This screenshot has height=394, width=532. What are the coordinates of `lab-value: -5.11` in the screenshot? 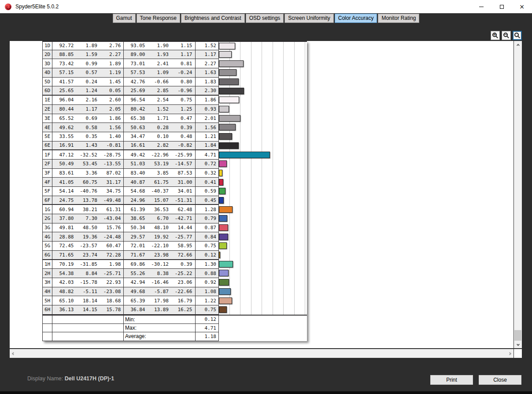 It's located at (88, 292).